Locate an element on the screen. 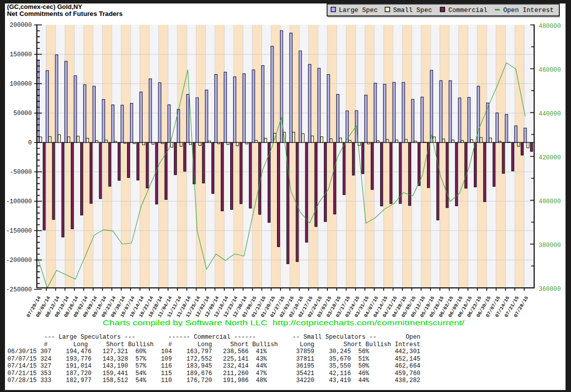  svg-text:07/28/15 333 182,977 158,: 07/28/15 333 182,977 158,512 54% 110 176… is located at coordinates (214, 381).